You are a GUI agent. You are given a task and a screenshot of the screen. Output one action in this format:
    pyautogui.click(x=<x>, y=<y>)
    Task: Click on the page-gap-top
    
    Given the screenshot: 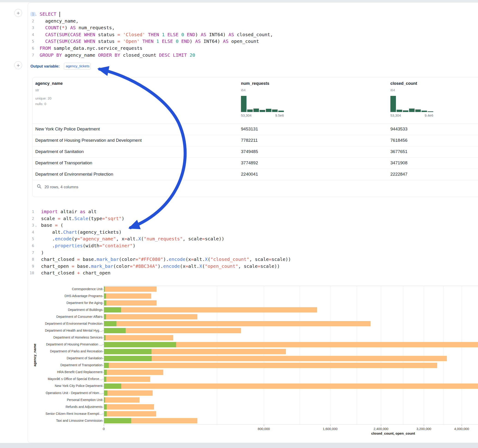 What is the action you would take?
    pyautogui.click(x=239, y=1)
    